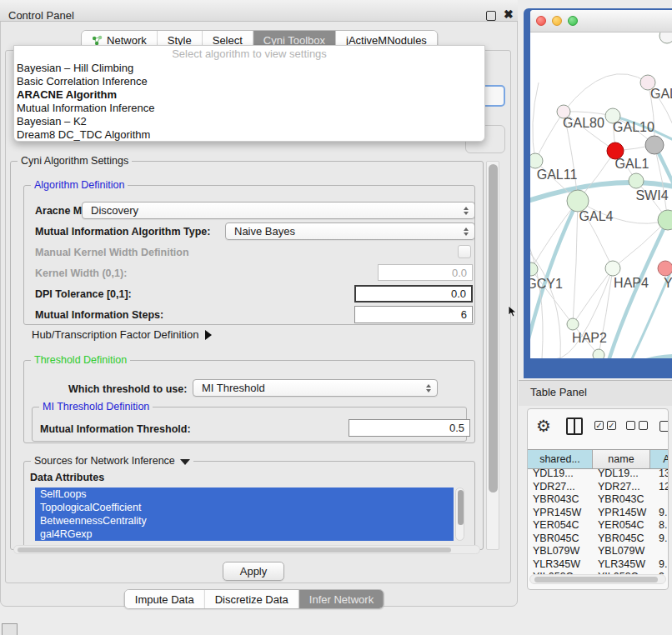 The image size is (672, 635). What do you see at coordinates (42, 15) in the screenshot?
I see `control-panel-title: Control Panel` at bounding box center [42, 15].